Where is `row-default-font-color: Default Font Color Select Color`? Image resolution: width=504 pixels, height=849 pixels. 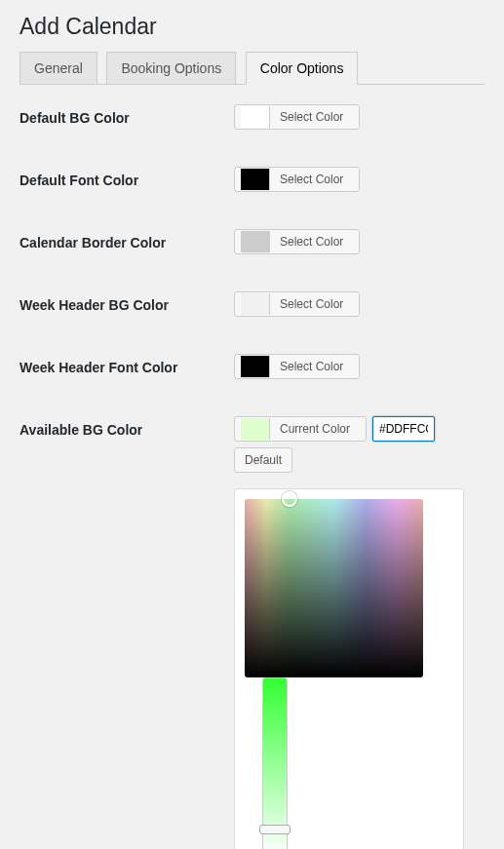 row-default-font-color: Default Font Color Select Color is located at coordinates (252, 179).